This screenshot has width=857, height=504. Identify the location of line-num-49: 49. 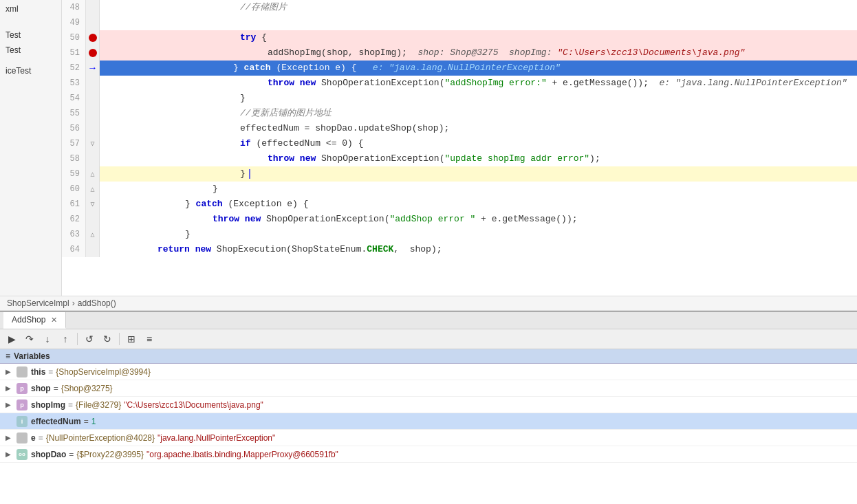
(74, 23).